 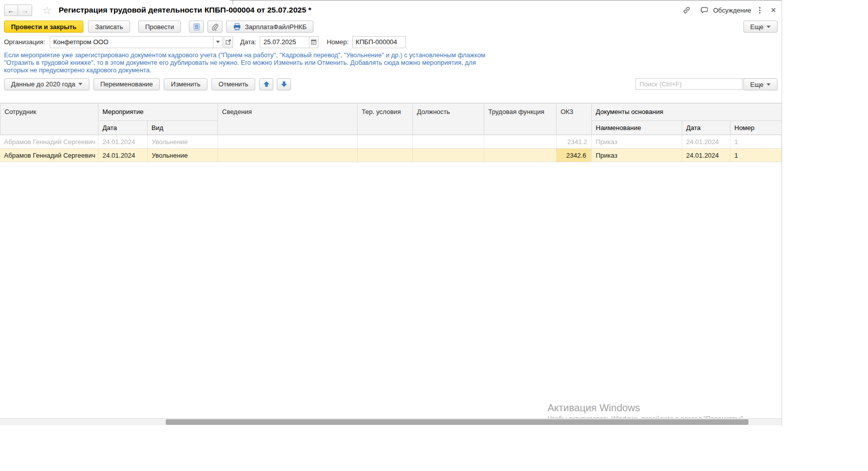 I want to click on favorite-star-icon: ☆, so click(x=47, y=10).